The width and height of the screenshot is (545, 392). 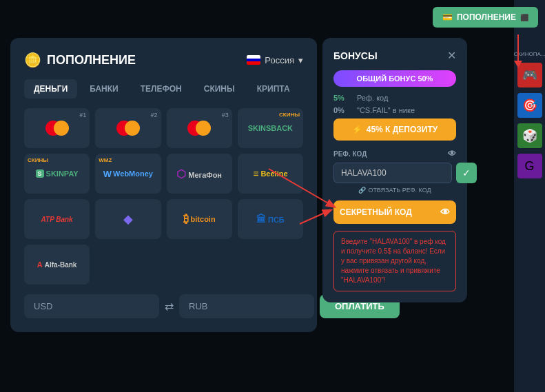 What do you see at coordinates (57, 265) in the screenshot?
I see `alfa-logo: A Alfa-Bank` at bounding box center [57, 265].